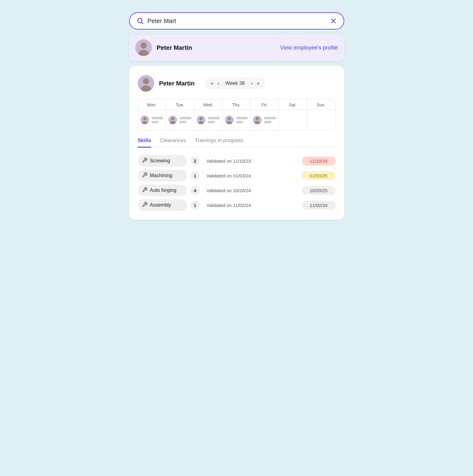  I want to click on search-result-dropdown: Peter Martin View employee's profile, so click(237, 48).